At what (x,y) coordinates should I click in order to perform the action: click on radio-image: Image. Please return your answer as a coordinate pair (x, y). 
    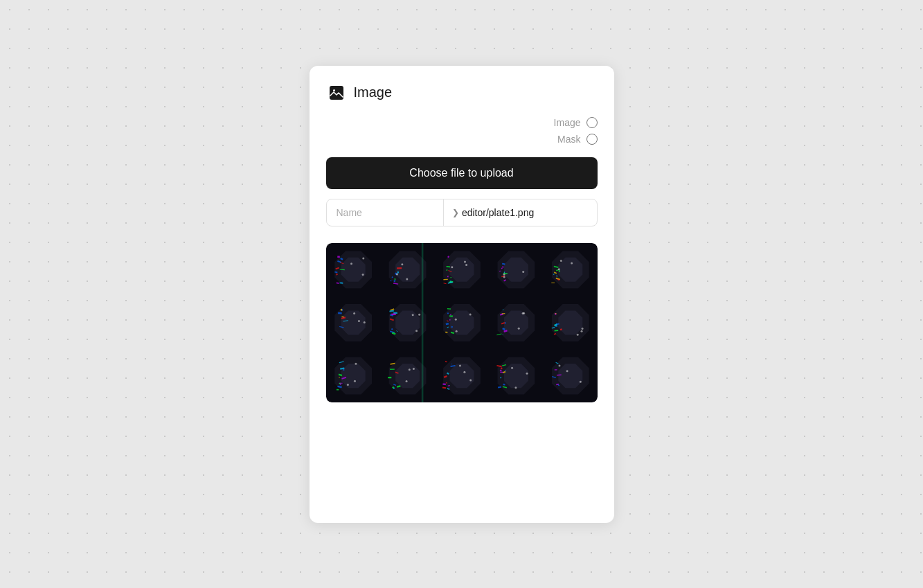
    Looking at the image, I should click on (576, 123).